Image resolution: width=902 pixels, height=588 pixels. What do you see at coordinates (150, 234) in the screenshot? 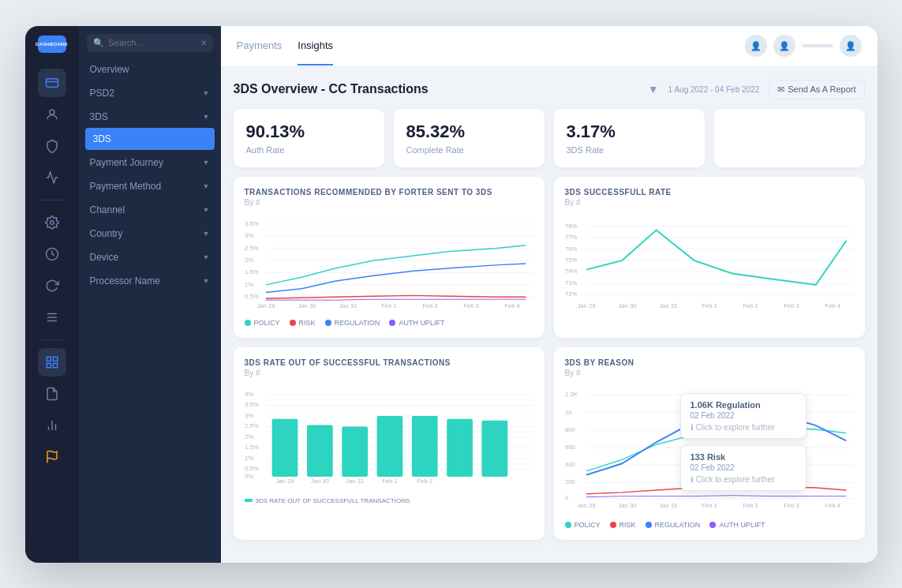
I see `nav-item-country: Country ▼` at bounding box center [150, 234].